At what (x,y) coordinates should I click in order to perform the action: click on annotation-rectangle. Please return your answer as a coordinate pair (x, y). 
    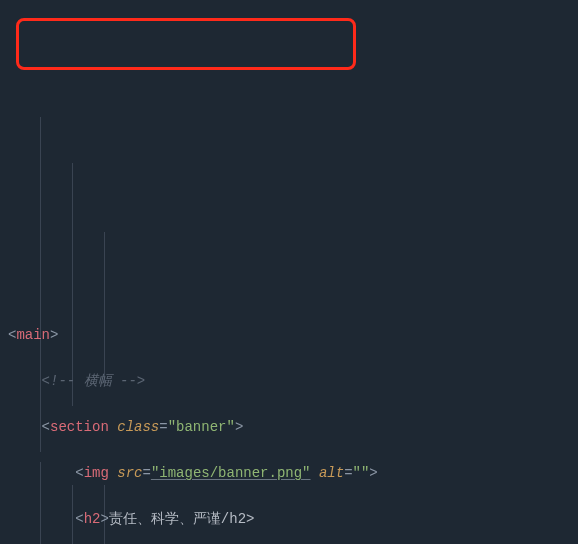
    Looking at the image, I should click on (186, 44).